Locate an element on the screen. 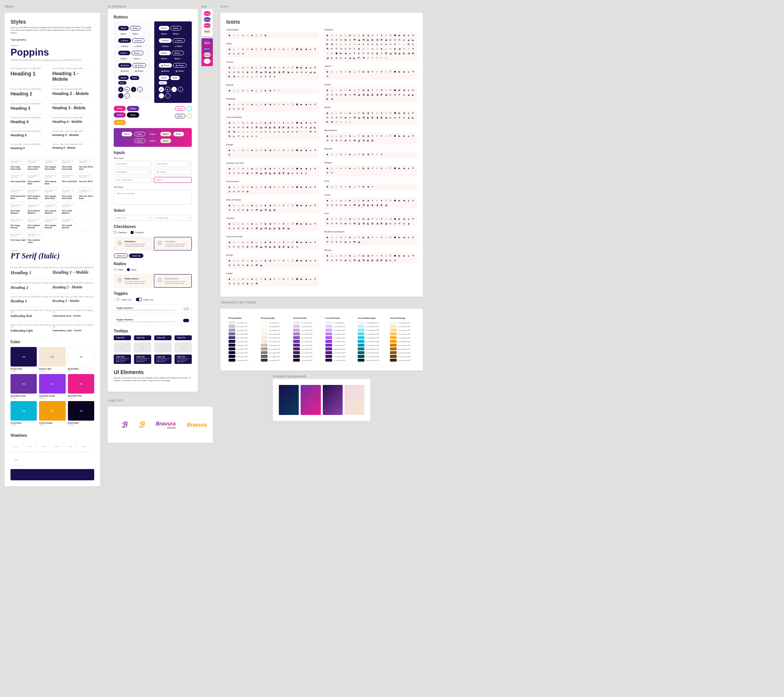 The height and width of the screenshot is (697, 784). icon-button-play: ▶ is located at coordinates (121, 89).